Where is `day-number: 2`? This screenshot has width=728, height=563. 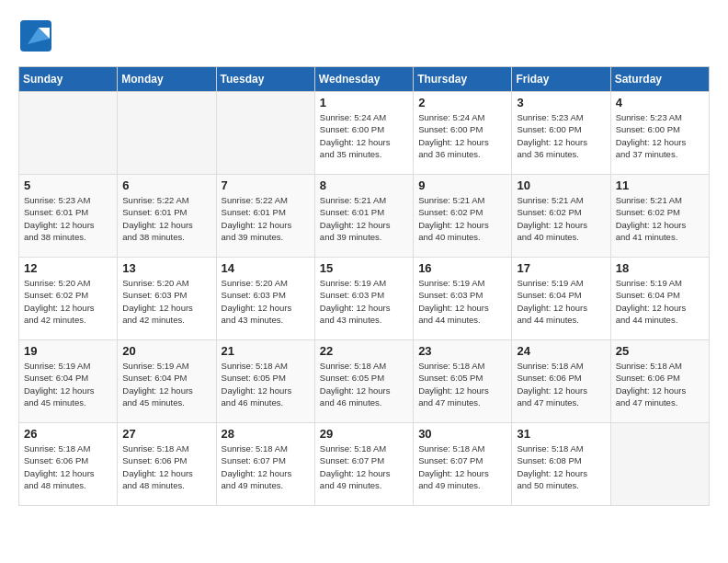 day-number: 2 is located at coordinates (462, 103).